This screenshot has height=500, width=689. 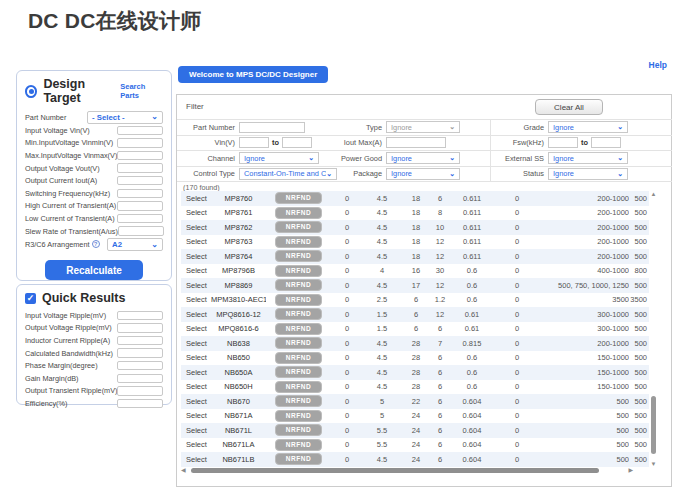 I want to click on value-cell: 500, so click(x=639, y=344).